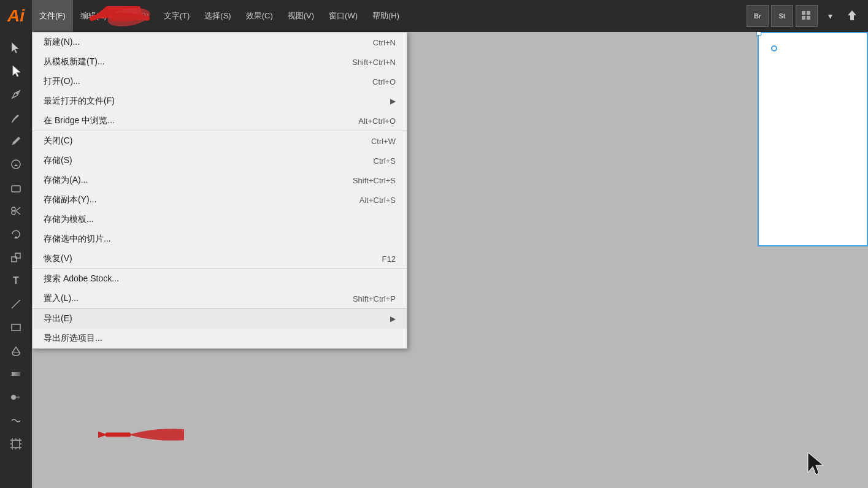 The height and width of the screenshot is (488, 868). Describe the element at coordinates (16, 94) in the screenshot. I see `pen-tool` at that location.